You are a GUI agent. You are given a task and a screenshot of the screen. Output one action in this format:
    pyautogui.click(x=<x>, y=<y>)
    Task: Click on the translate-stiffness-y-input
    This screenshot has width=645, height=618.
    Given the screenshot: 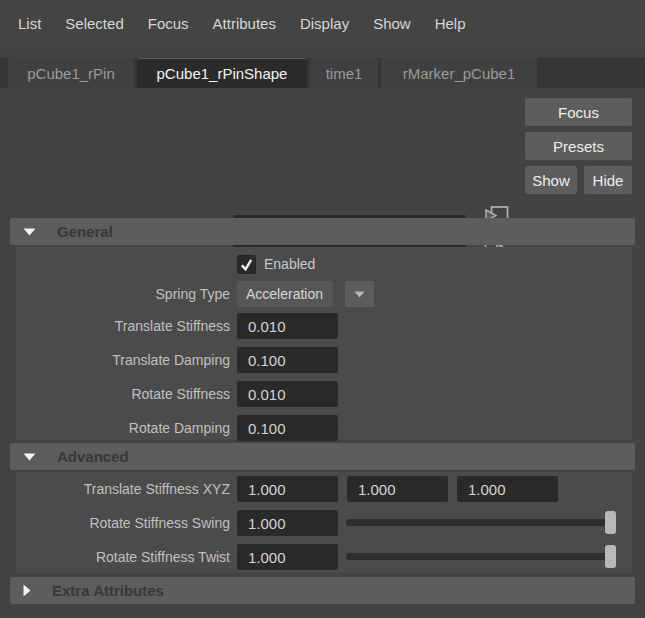 What is the action you would take?
    pyautogui.click(x=398, y=489)
    